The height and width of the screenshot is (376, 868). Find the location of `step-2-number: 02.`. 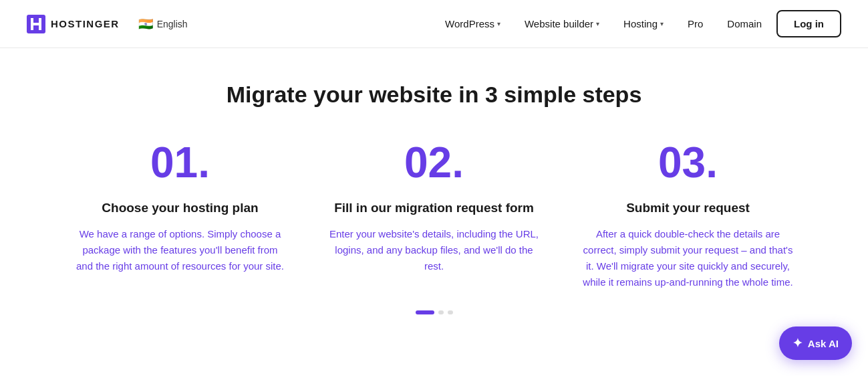

step-2-number: 02. is located at coordinates (434, 163).